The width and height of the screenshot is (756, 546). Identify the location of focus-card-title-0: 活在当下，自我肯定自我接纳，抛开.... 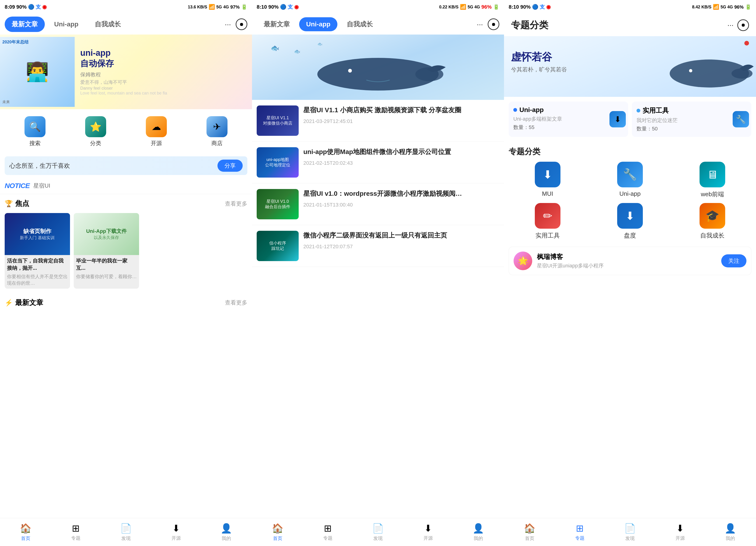
(37, 265).